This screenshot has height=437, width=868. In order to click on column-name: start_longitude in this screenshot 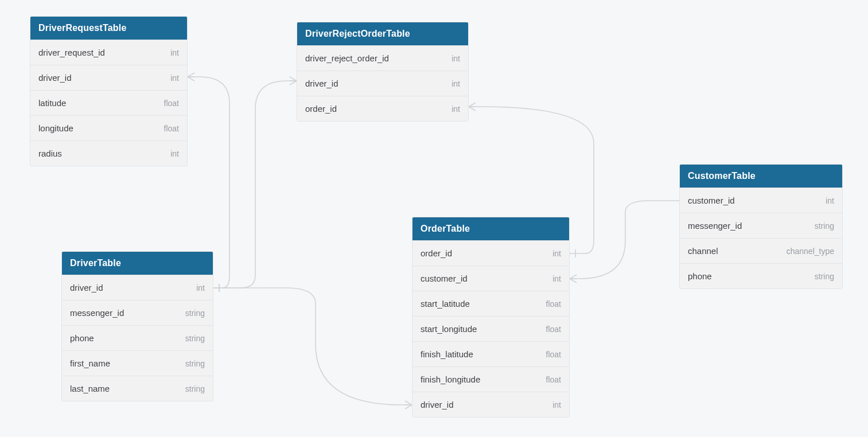, I will do `click(449, 329)`.